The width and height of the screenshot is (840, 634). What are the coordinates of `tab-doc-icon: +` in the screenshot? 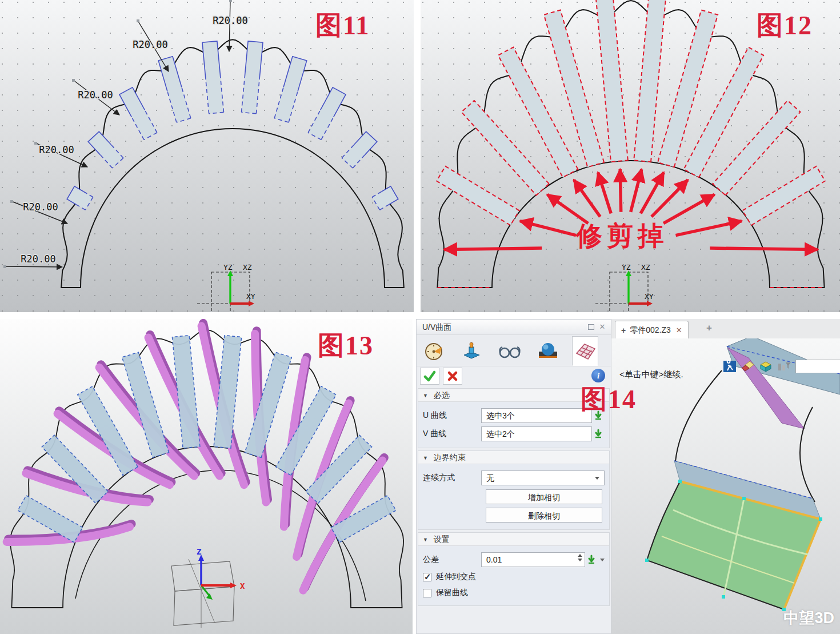 It's located at (623, 330).